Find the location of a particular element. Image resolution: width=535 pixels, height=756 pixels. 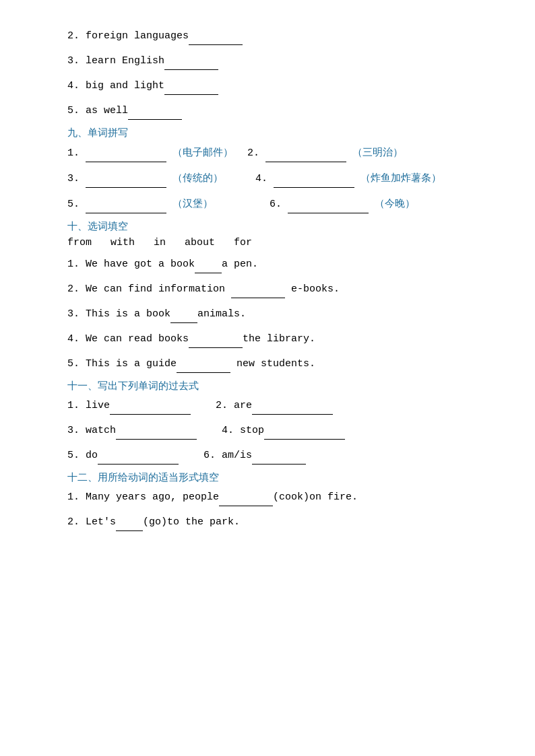

option-for: for is located at coordinates (243, 242).